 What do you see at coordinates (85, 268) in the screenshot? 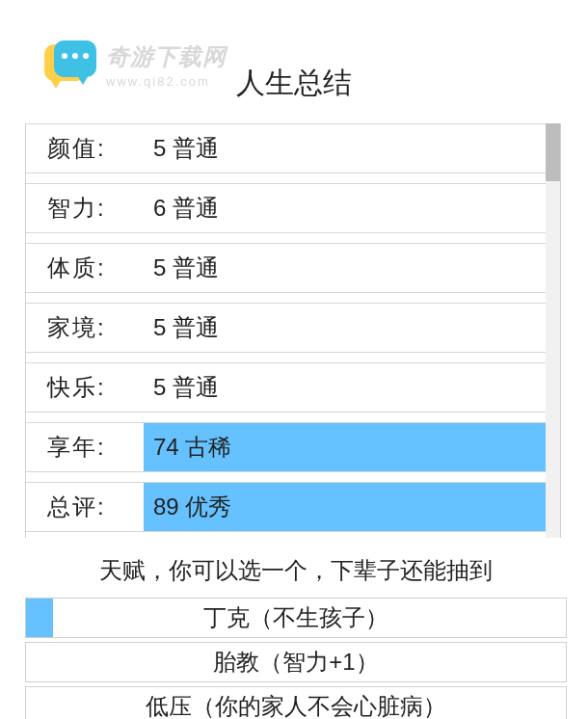
I see `stat-label: 体质:` at bounding box center [85, 268].